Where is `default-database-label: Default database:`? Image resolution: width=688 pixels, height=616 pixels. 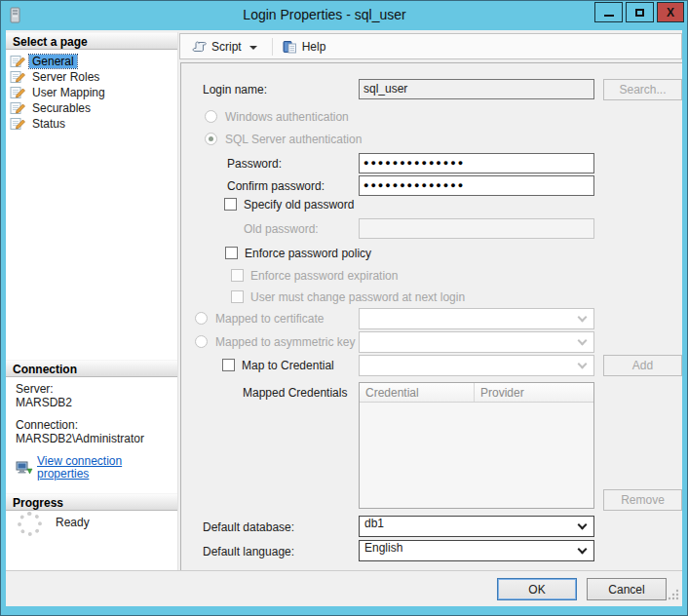 default-database-label: Default database: is located at coordinates (248, 527).